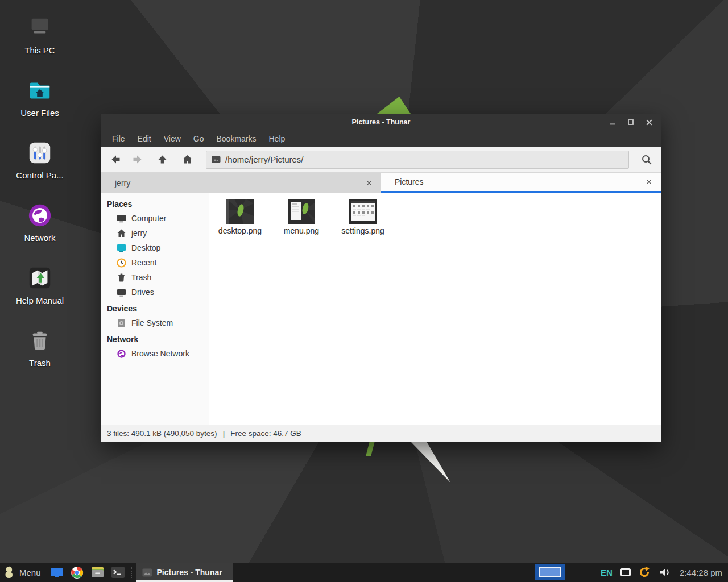 This screenshot has width=728, height=582. I want to click on start-menu-button: Menu, so click(23, 572).